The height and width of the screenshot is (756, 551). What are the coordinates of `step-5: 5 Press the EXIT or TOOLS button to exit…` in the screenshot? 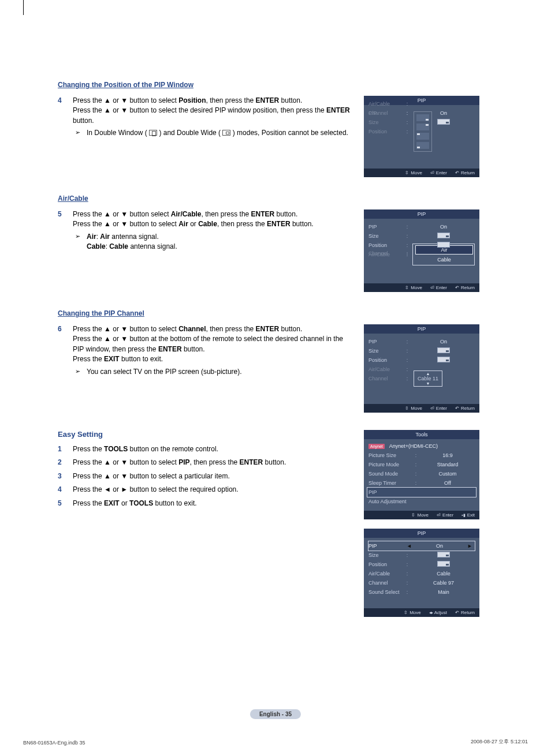 It's located at (205, 503).